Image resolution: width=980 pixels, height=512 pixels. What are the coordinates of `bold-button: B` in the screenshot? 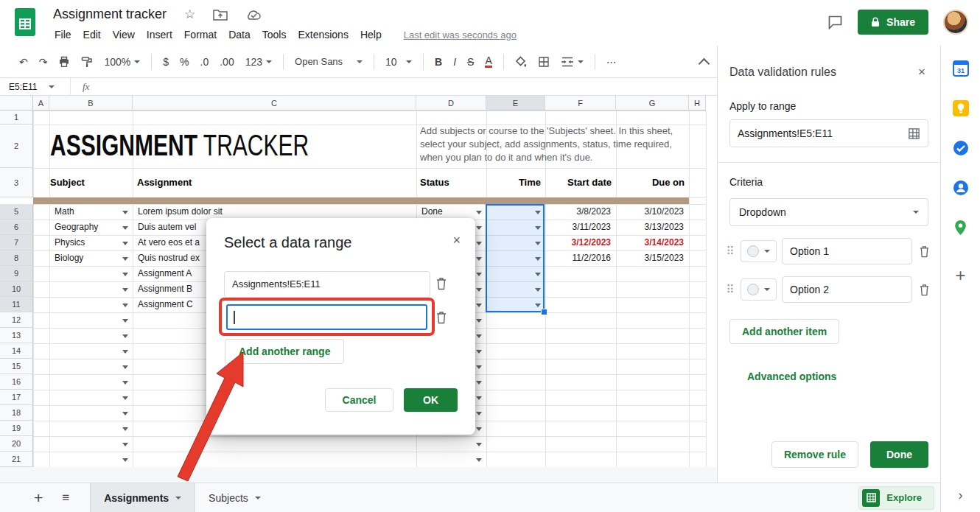 It's located at (438, 62).